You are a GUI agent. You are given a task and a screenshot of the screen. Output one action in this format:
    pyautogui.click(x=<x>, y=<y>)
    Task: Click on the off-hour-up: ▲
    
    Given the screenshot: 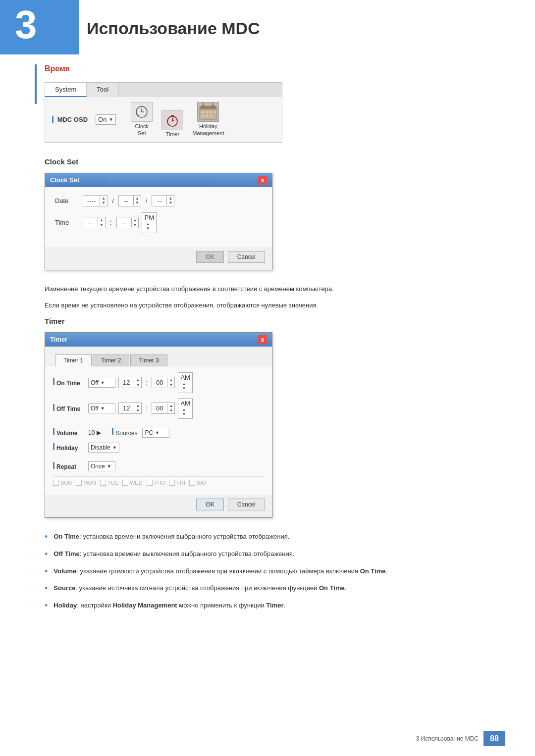 What is the action you would take?
    pyautogui.click(x=138, y=406)
    